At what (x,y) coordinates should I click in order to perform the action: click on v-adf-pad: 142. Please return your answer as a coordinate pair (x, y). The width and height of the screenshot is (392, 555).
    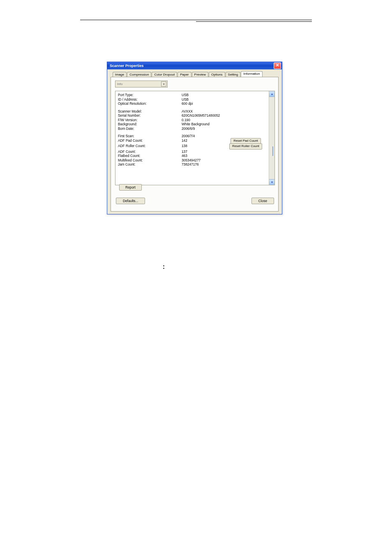
    Looking at the image, I should click on (203, 141).